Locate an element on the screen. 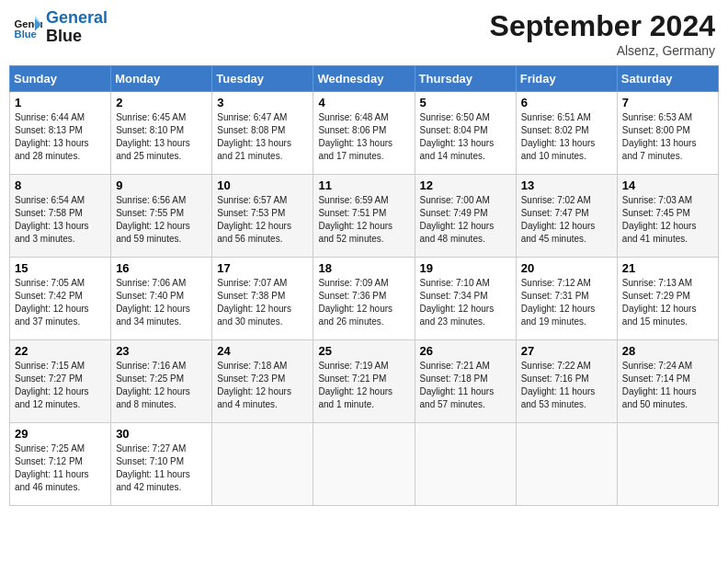 The height and width of the screenshot is (563, 728). calendar-day-20: 20Sunrise: 7:12 AM Sunset: 7:31 PM Dayli… is located at coordinates (566, 299).